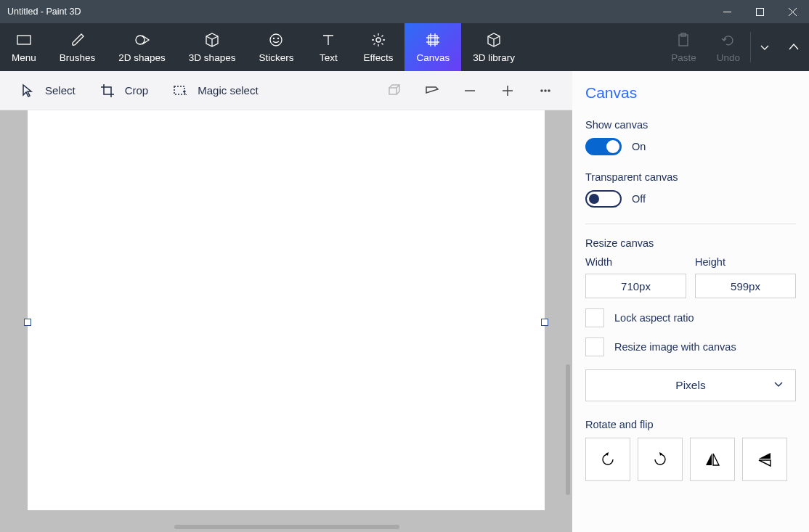 Image resolution: width=809 pixels, height=532 pixels. Describe the element at coordinates (180, 91) in the screenshot. I see `magic-select-icon` at that location.